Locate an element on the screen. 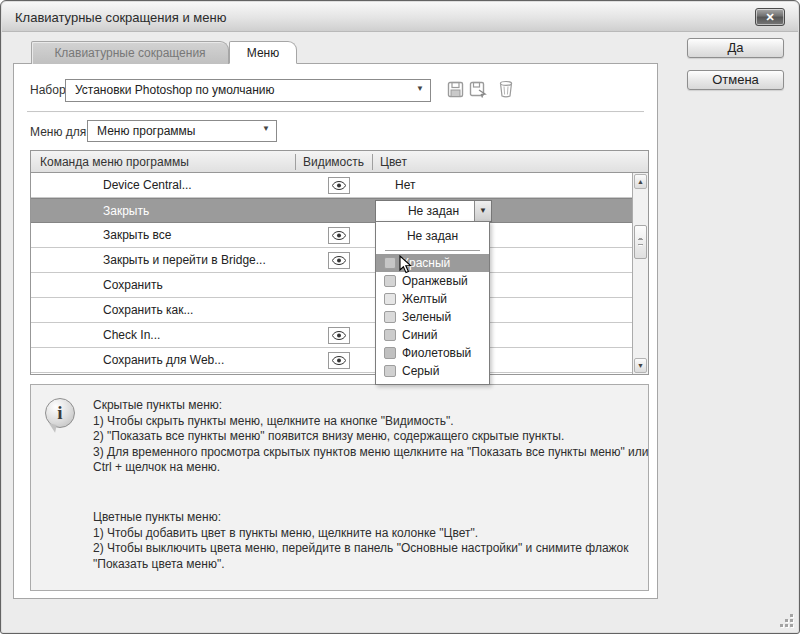 The image size is (800, 634). scrollbar-up-button: ▲ is located at coordinates (640, 182).